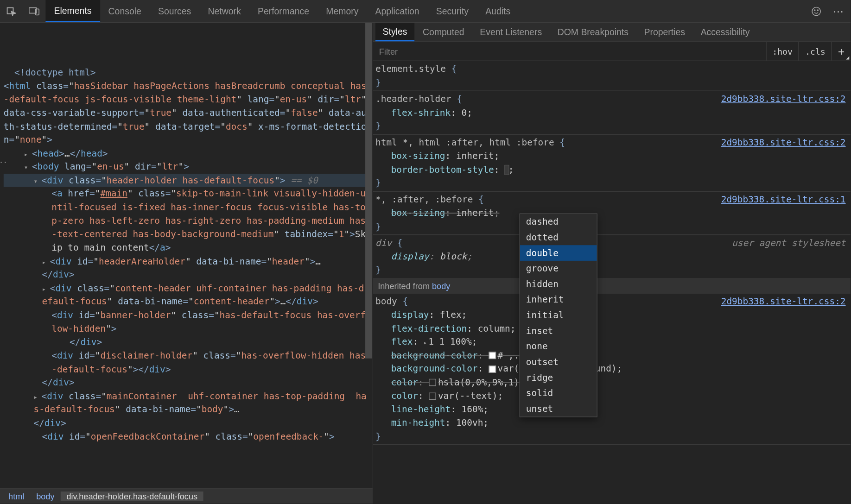  I want to click on css-rule: 2d9bb338.site-ltr.css:2.header-holder {f…, so click(612, 113).